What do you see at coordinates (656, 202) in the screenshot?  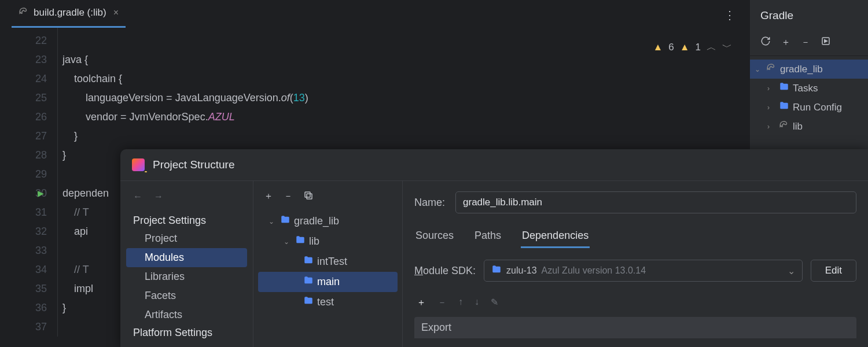 I see `module-name-input` at bounding box center [656, 202].